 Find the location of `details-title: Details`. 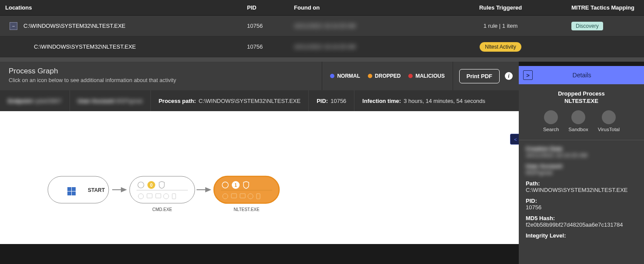

details-title: Details is located at coordinates (588, 75).